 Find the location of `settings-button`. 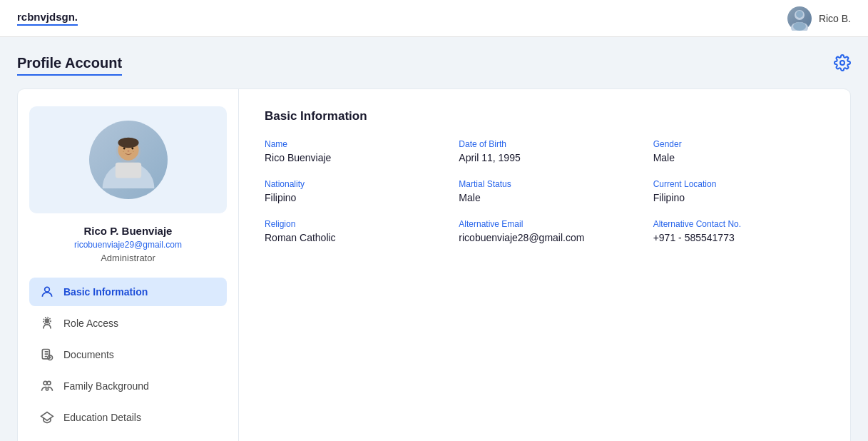

settings-button is located at coordinates (842, 65).